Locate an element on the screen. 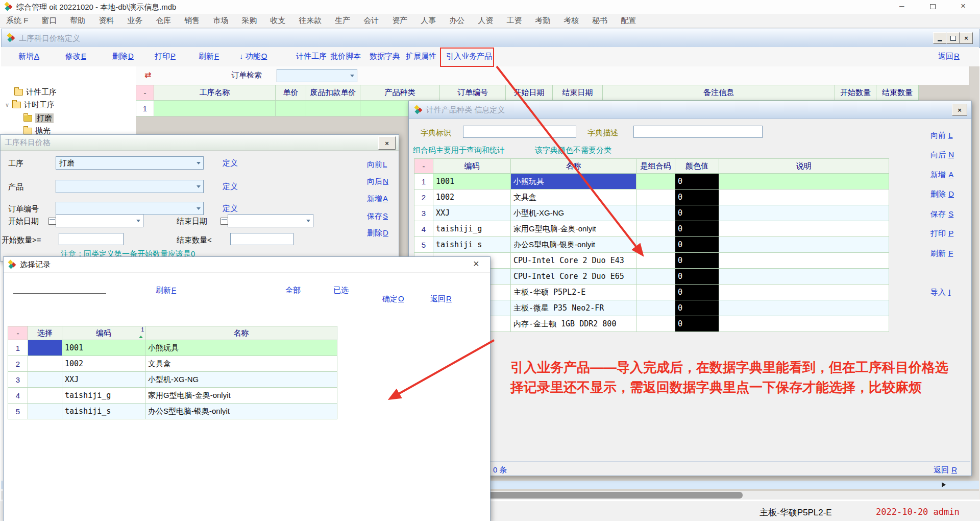 This screenshot has width=980, height=521. header-start-qty: 开始数量 is located at coordinates (855, 93).